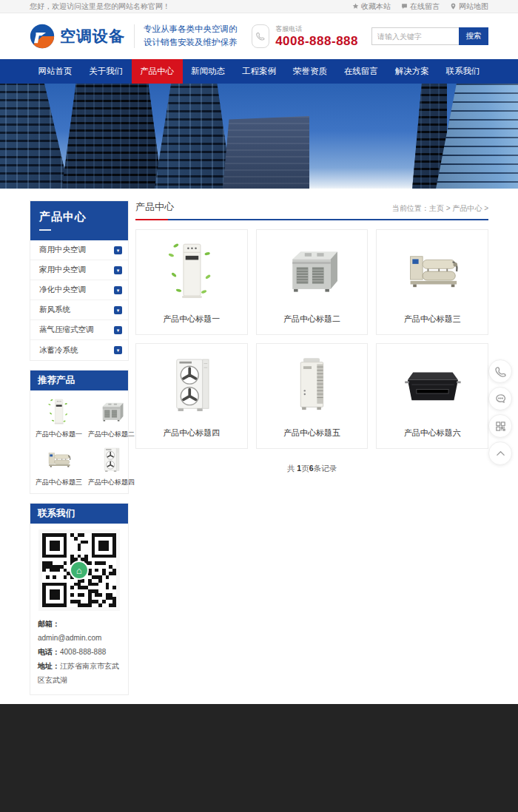 Image resolution: width=518 pixels, height=812 pixels. I want to click on sidebar-product-menu-title: 产品中心, so click(79, 220).